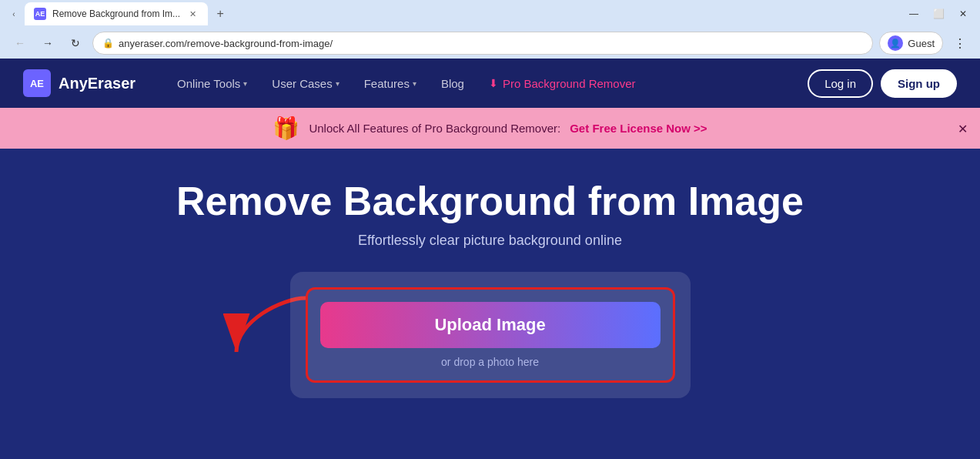  Describe the element at coordinates (212, 83) in the screenshot. I see `nav-online-tools: Online Tools ▾` at that location.